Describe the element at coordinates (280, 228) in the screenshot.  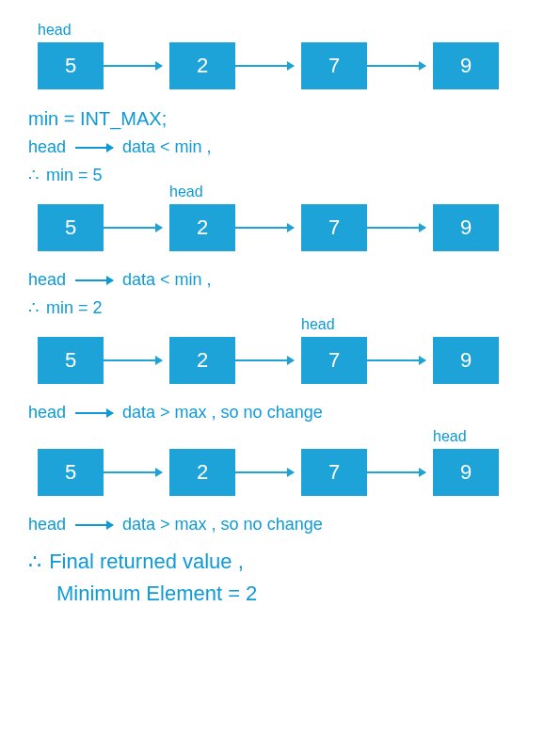
I see `linked-list-row-2: head 5 2 7 9` at that location.